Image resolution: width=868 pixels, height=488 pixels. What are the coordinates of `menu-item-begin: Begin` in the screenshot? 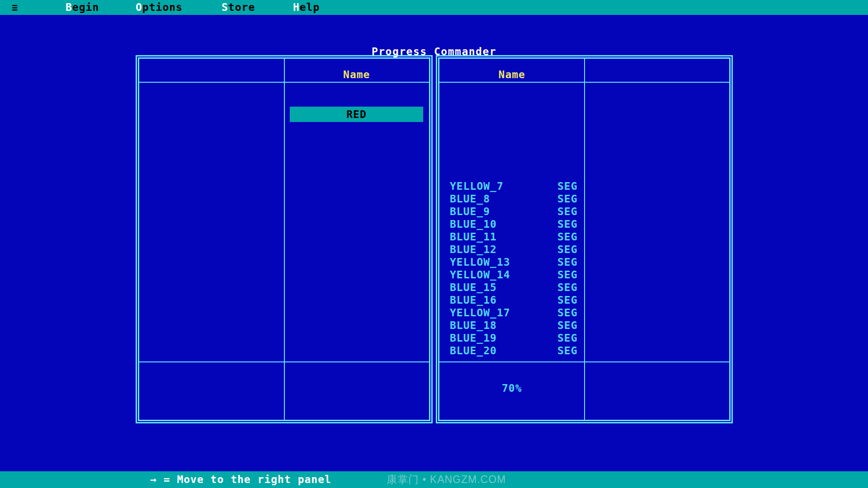 It's located at (82, 7).